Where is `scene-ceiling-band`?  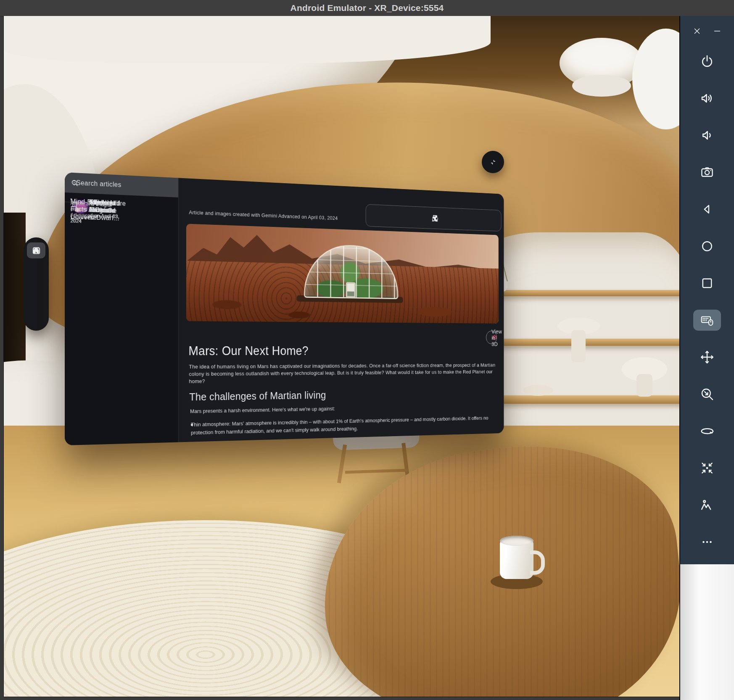 scene-ceiling-band is located at coordinates (247, 39).